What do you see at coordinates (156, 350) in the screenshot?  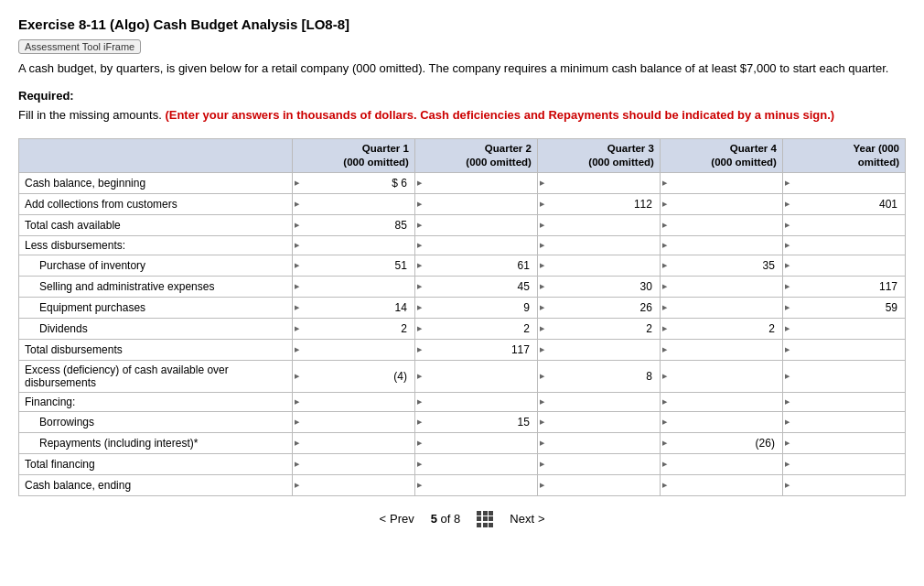 I see `row-label: Total disbursements` at bounding box center [156, 350].